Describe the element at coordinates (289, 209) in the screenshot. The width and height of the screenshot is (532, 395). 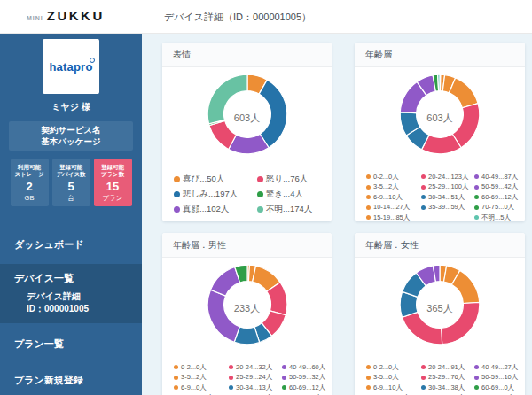
I see `legend-item-label: 不明...174人` at that location.